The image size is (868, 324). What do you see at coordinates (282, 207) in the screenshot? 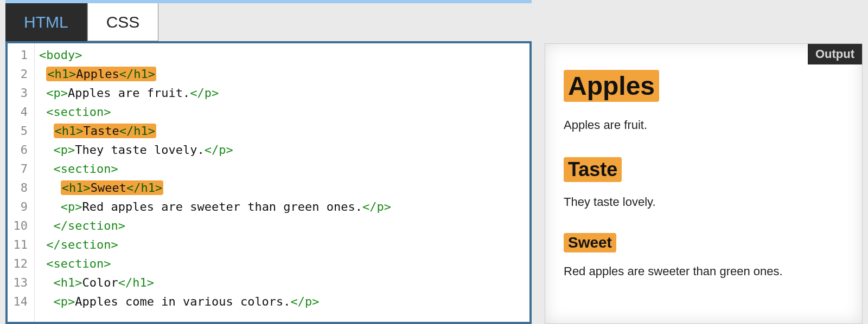
I see `code-line: <p>Red apples are sweeter than green one…` at bounding box center [282, 207].